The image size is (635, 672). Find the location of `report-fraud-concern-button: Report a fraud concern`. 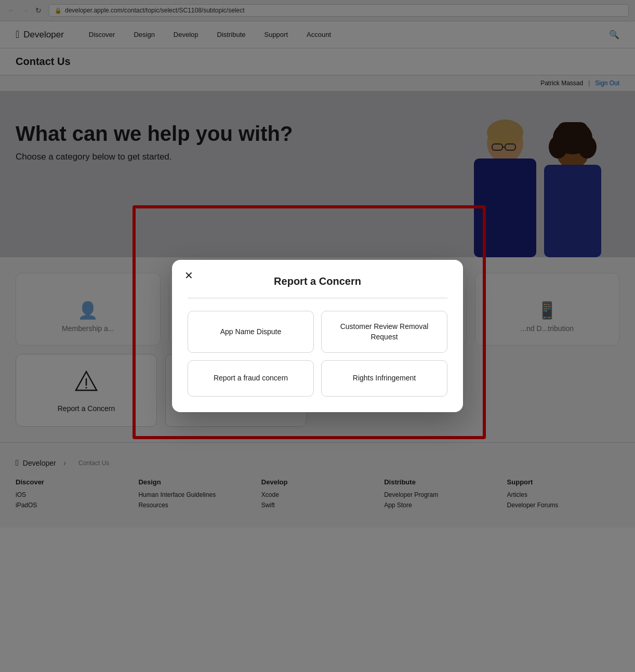

report-fraud-concern-button: Report a fraud concern is located at coordinates (250, 378).